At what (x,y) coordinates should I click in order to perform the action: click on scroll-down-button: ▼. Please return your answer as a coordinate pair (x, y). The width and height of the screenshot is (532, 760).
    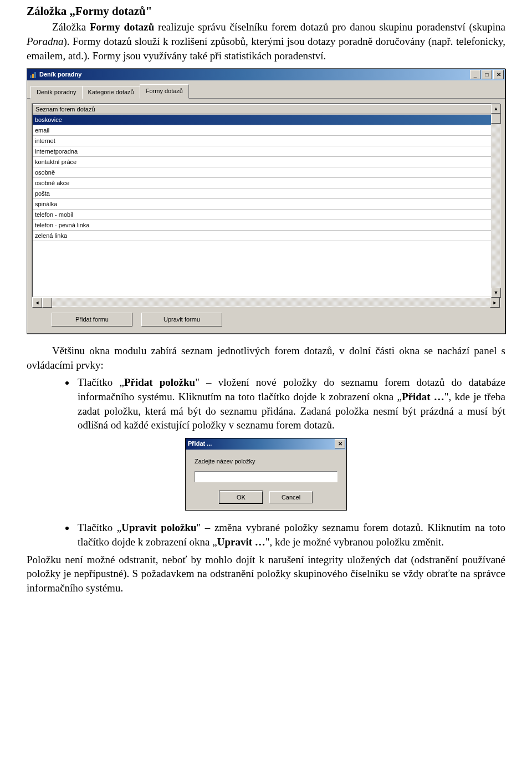
    Looking at the image, I should click on (496, 293).